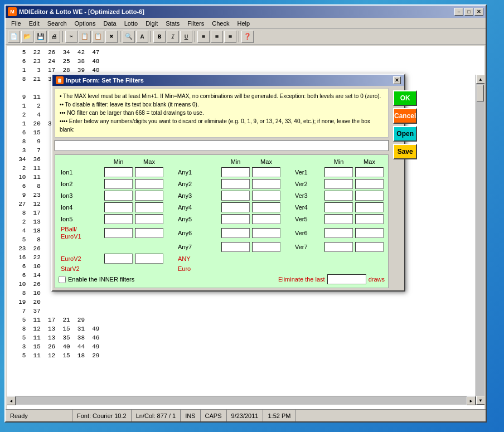 The image size is (504, 432). I want to click on new-button: 📄, so click(14, 37).